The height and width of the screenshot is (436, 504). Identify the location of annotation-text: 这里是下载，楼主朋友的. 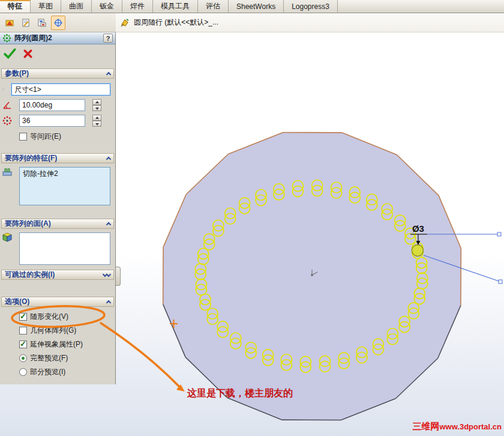
(240, 394).